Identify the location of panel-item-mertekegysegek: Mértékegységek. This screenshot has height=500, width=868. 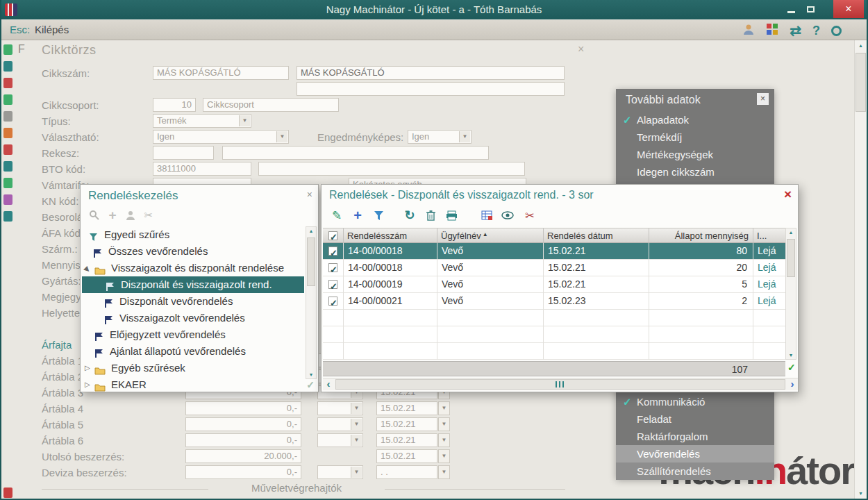
(695, 154).